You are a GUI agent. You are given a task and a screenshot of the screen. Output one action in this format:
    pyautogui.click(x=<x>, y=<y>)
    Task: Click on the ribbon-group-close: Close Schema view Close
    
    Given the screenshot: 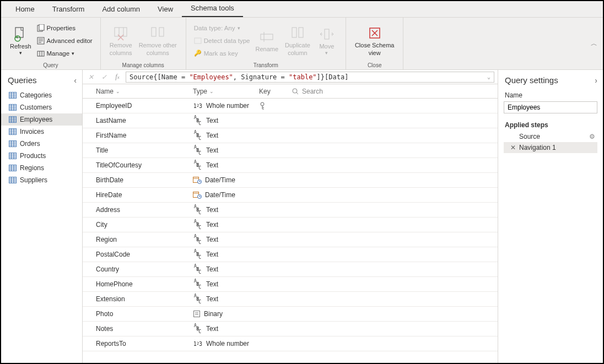 What is the action you would take?
    pyautogui.click(x=375, y=44)
    